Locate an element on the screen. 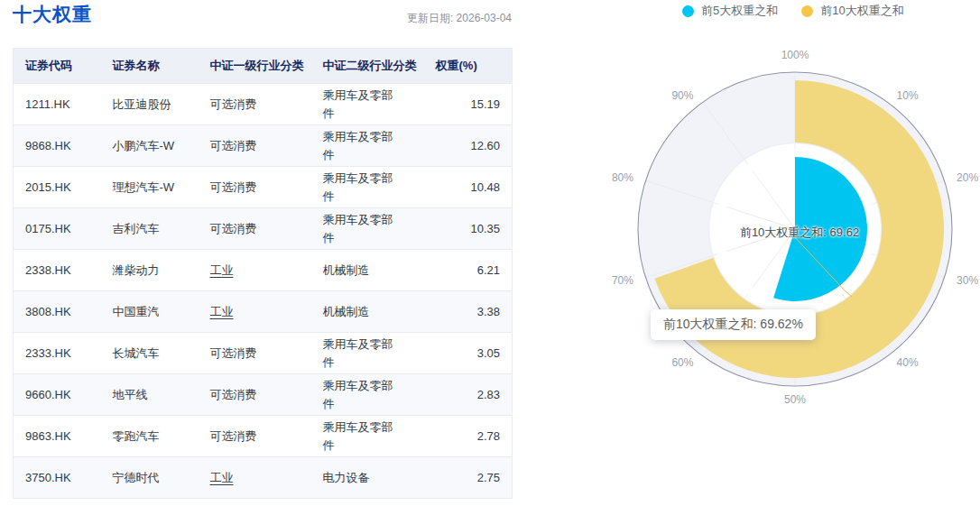 The image size is (980, 506). stock-name: 零跑汽车 is located at coordinates (162, 437).